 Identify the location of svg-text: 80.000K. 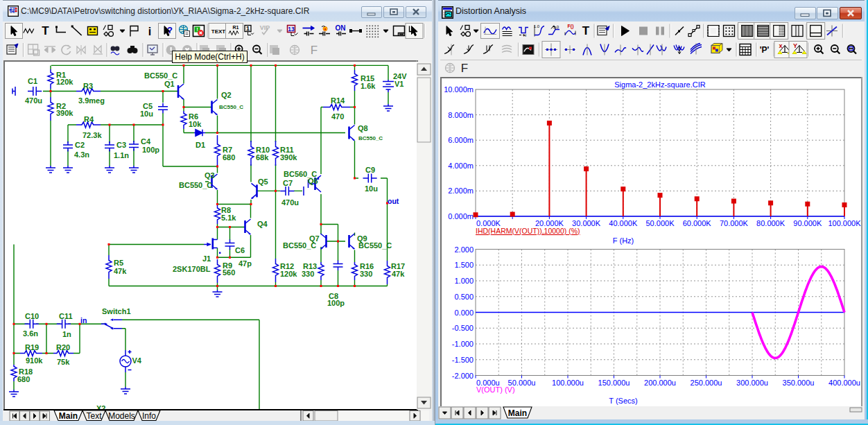
(771, 223).